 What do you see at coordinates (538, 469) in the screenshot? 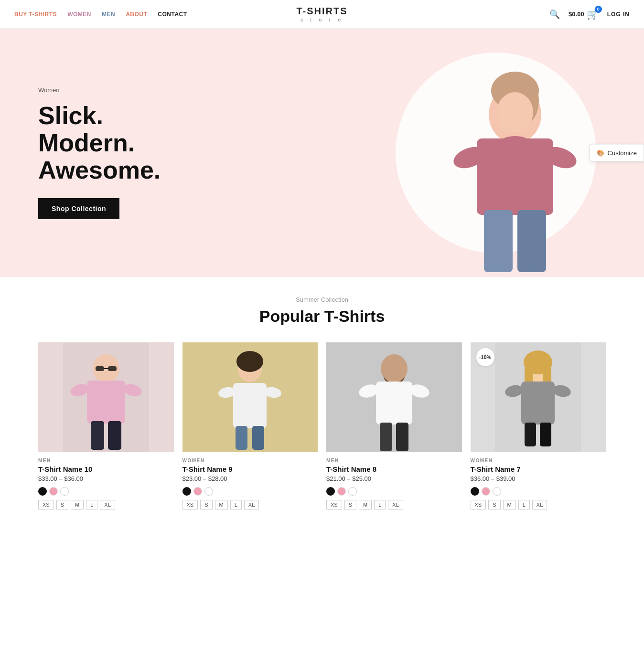
I see `product-name-4: T-Shirt Name 7` at bounding box center [538, 469].